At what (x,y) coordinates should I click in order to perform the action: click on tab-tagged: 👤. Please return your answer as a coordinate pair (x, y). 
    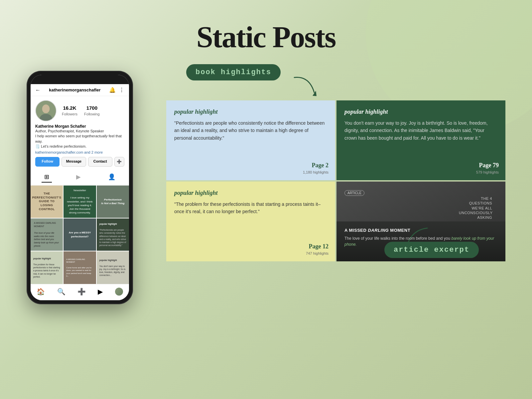
    Looking at the image, I should click on (112, 177).